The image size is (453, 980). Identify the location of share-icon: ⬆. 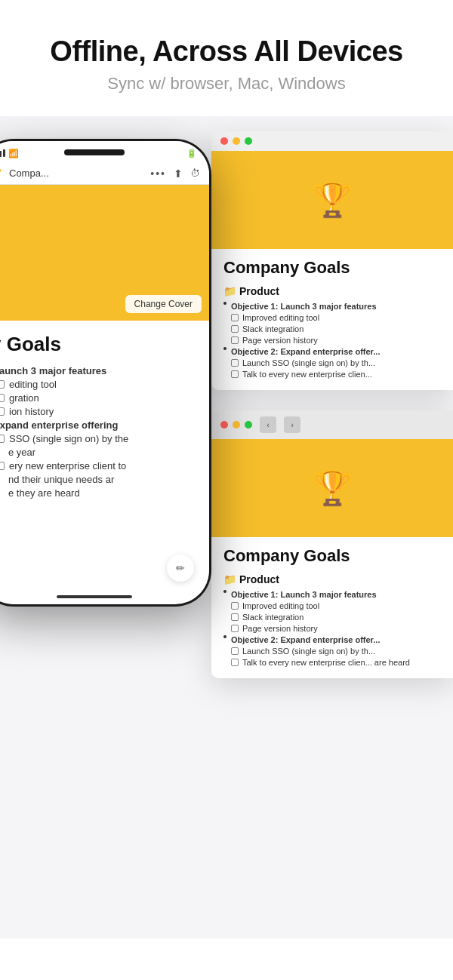
(178, 174).